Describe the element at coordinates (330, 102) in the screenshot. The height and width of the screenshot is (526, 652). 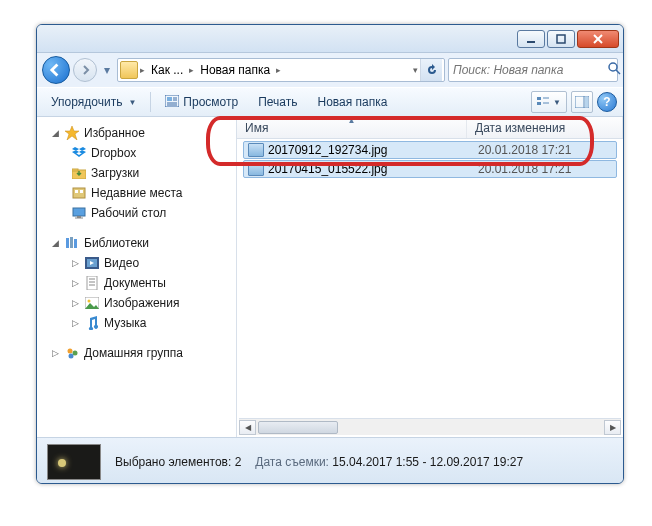
I see `command-bar: Упорядочить▼ Просмотр Печать Новая папка…` at that location.